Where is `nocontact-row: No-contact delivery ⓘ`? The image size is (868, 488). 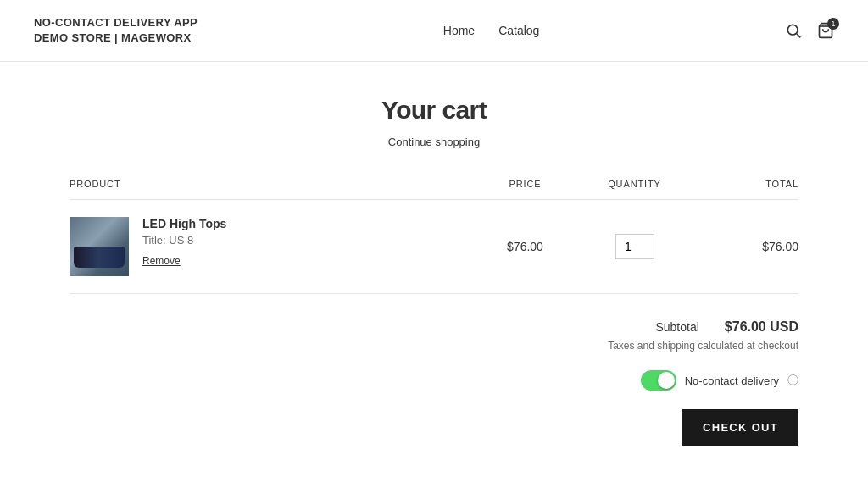
nocontact-row: No-contact delivery ⓘ is located at coordinates (720, 380).